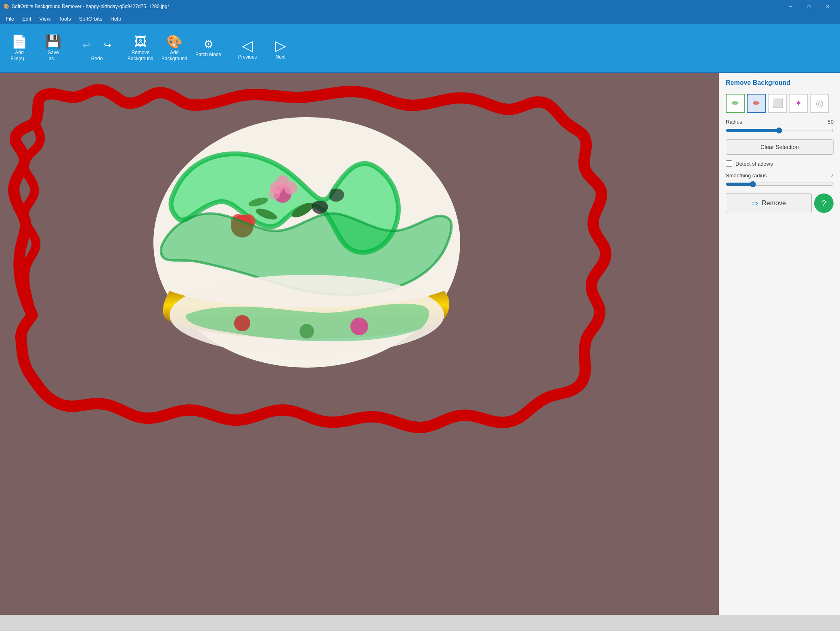  What do you see at coordinates (790, 6) in the screenshot?
I see `minimize-button: ─` at bounding box center [790, 6].